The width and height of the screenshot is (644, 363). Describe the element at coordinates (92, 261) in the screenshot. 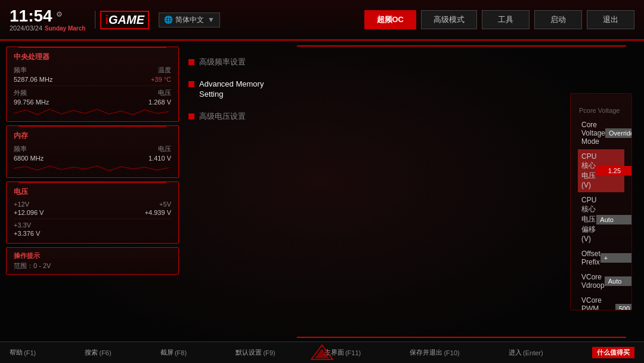

I see `tips-card: 操作提示 范围：0 - 2V` at that location.